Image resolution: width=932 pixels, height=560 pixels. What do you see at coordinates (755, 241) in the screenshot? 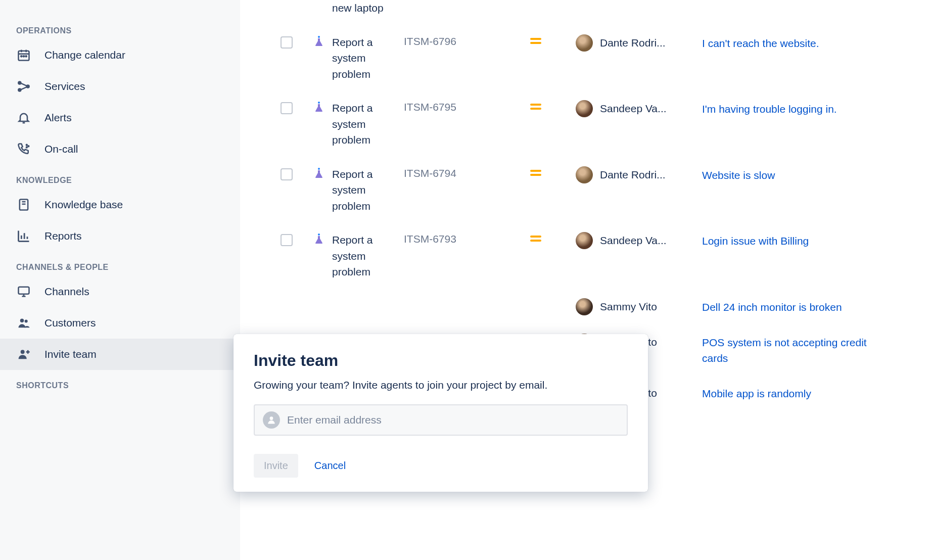
I see `issue-summary: Login issue with Billing` at bounding box center [755, 241].